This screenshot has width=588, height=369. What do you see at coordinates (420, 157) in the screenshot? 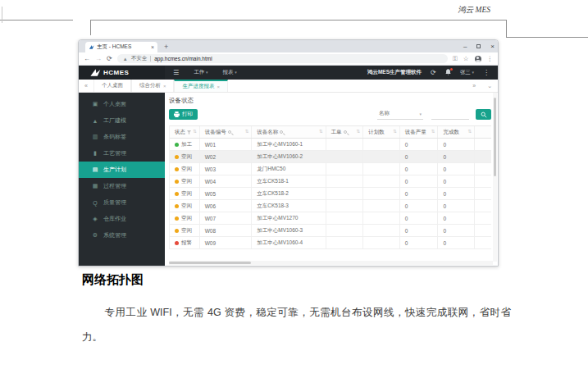
I see `output-qty: 0` at bounding box center [420, 157].